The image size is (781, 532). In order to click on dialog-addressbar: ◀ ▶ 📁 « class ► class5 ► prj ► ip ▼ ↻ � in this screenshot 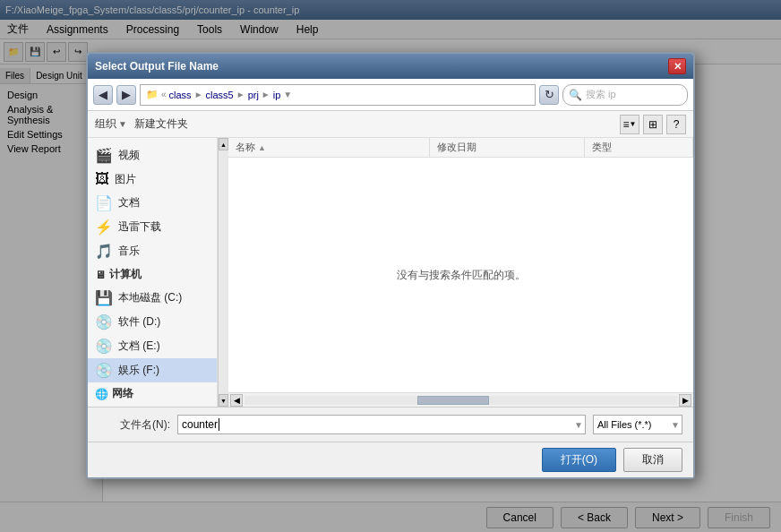, I will do `click(390, 95)`.